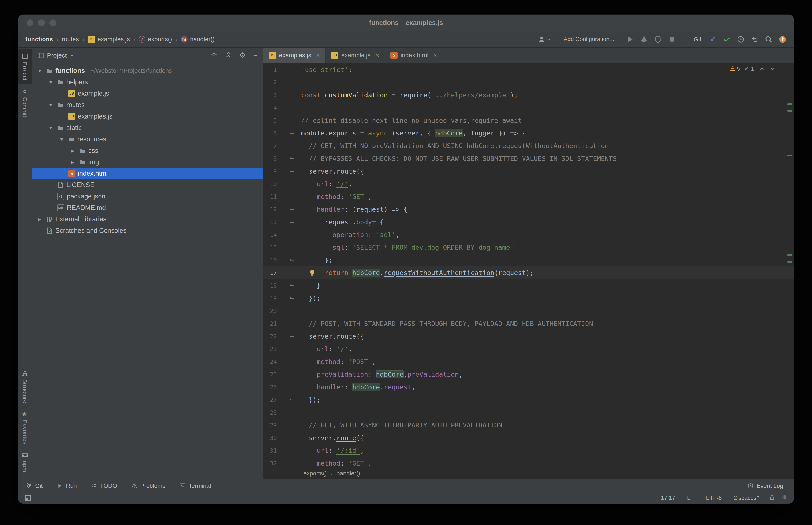 The height and width of the screenshot is (525, 812). I want to click on event-log-button: Event Log, so click(765, 486).